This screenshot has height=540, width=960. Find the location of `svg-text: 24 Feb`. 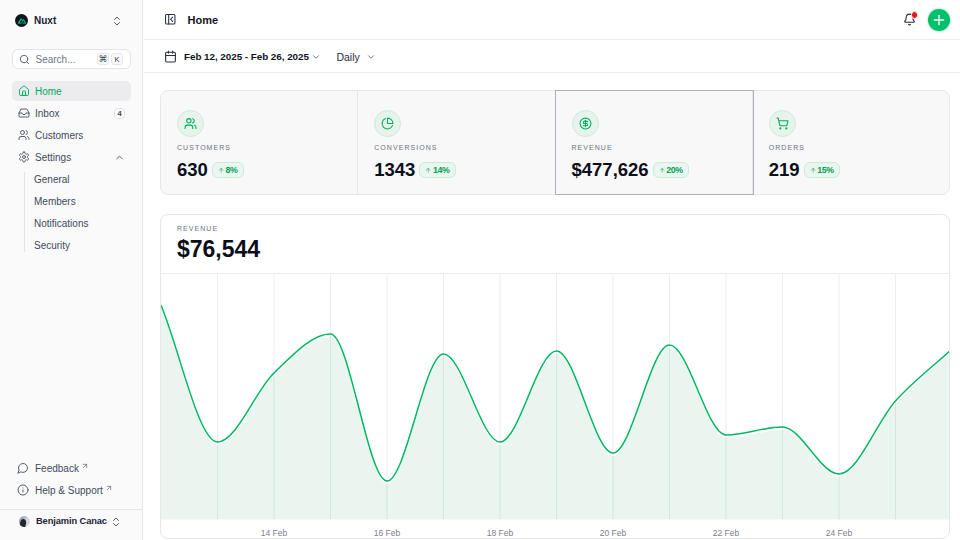

svg-text: 24 Feb is located at coordinates (840, 533).